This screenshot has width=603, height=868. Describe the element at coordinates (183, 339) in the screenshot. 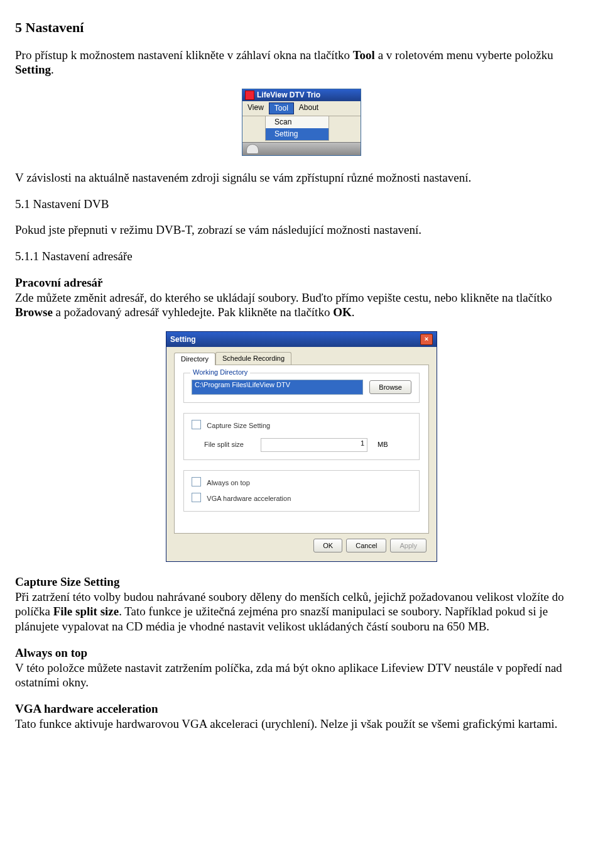

I see `dialog-title-text: Setting` at that location.